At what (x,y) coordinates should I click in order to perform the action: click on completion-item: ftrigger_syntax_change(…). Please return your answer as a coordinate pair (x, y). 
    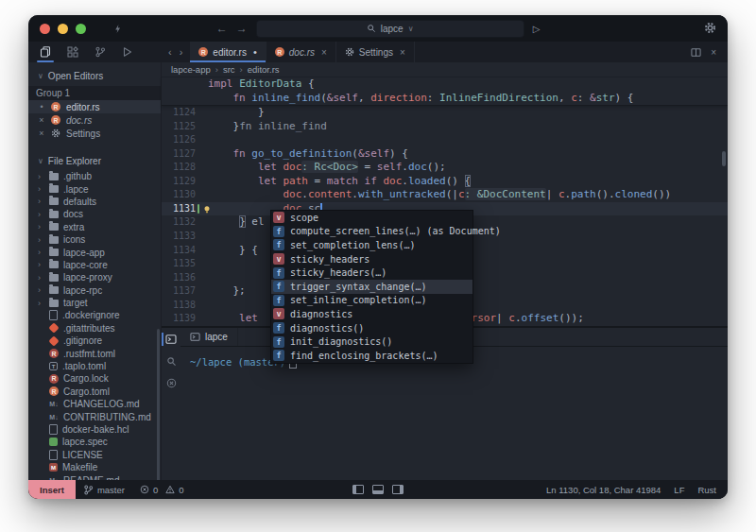
    Looking at the image, I should click on (372, 287).